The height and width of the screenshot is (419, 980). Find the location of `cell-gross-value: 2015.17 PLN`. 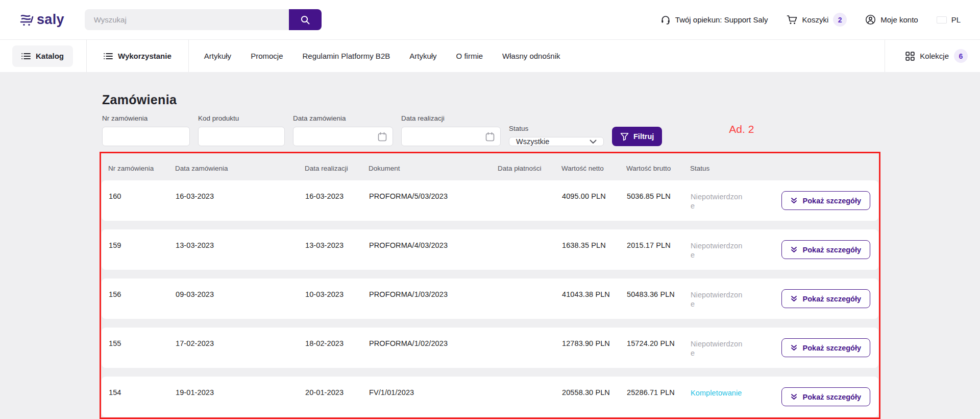

cell-gross-value: 2015.17 PLN is located at coordinates (658, 239).